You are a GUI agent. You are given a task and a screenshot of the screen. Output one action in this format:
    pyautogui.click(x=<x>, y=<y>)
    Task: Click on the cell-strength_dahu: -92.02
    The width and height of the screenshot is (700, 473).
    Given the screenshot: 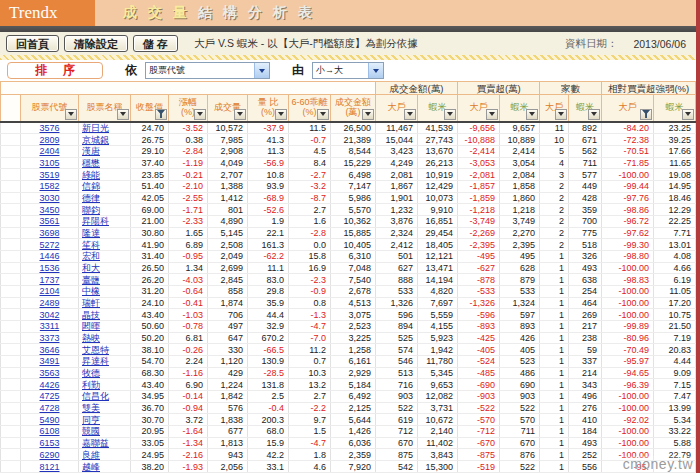 What is the action you would take?
    pyautogui.click(x=628, y=420)
    